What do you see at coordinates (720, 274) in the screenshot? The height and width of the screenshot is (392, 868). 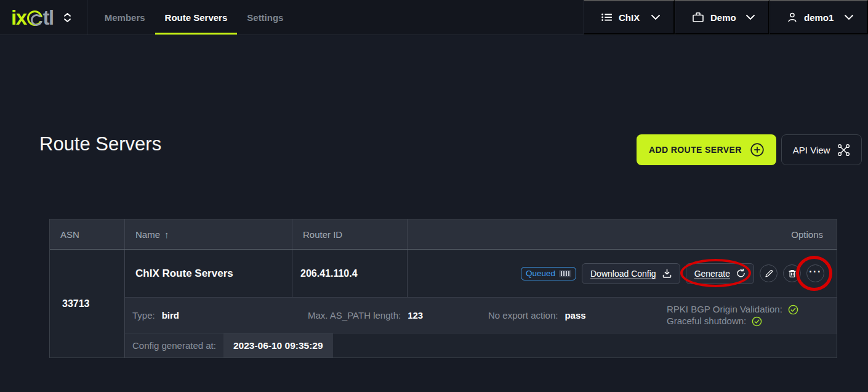 I see `generate-config-button: Generate` at bounding box center [720, 274].